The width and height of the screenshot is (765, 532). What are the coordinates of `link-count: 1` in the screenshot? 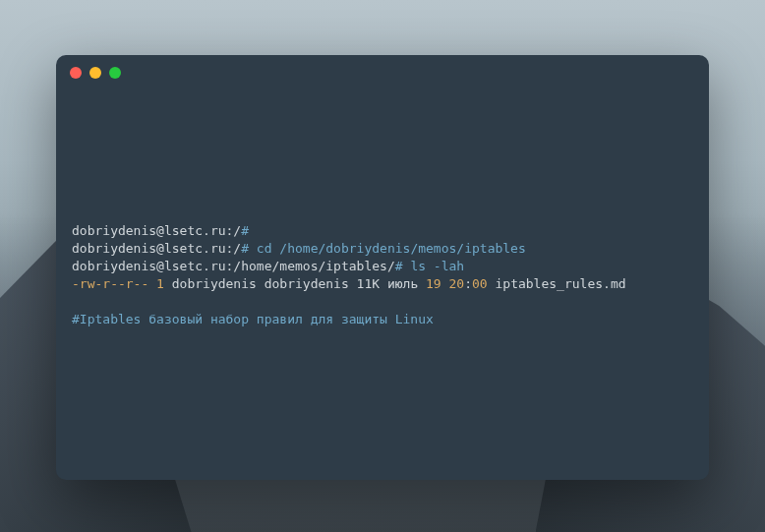 It's located at (160, 283).